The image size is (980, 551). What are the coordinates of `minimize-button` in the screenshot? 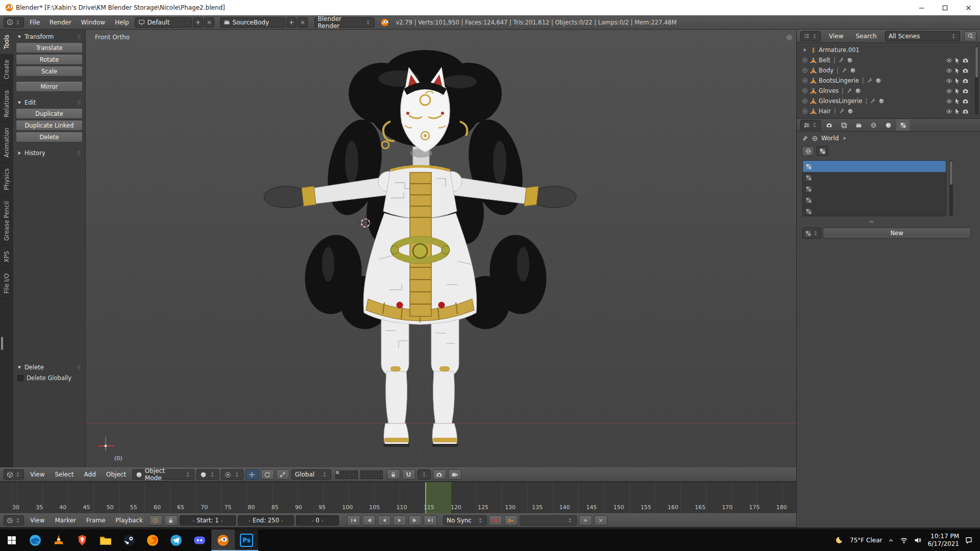 It's located at (921, 8).